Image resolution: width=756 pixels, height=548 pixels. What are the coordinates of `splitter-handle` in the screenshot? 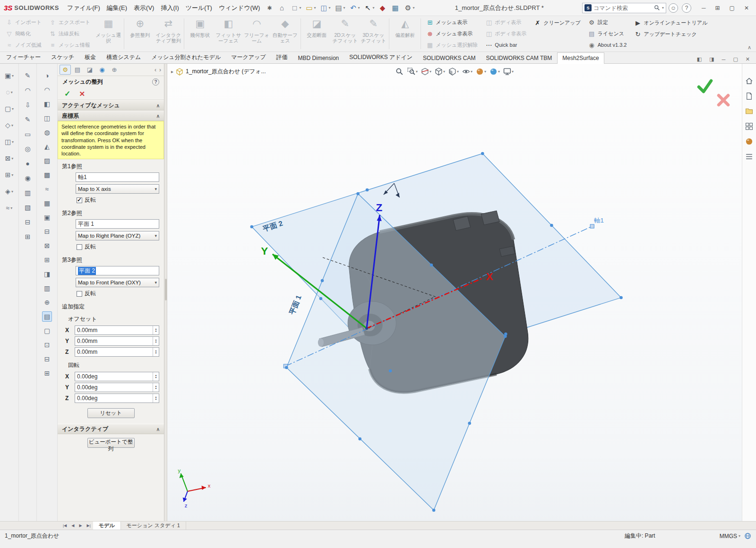 It's located at (166, 290).